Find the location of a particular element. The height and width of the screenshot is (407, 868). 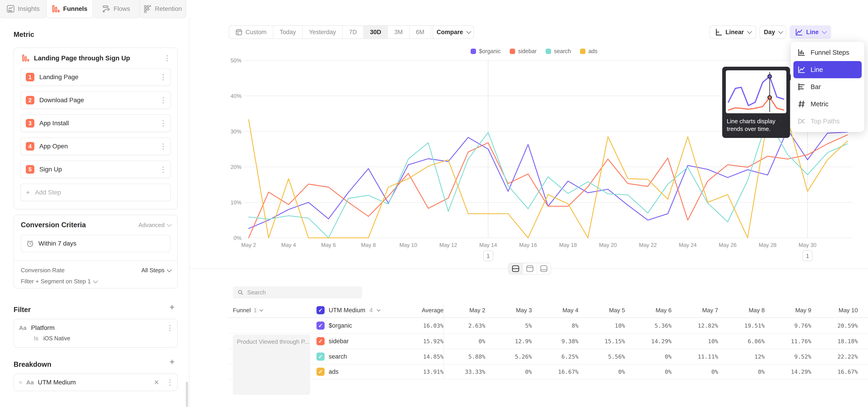

series-cell: ✓sidebar is located at coordinates (352, 341).